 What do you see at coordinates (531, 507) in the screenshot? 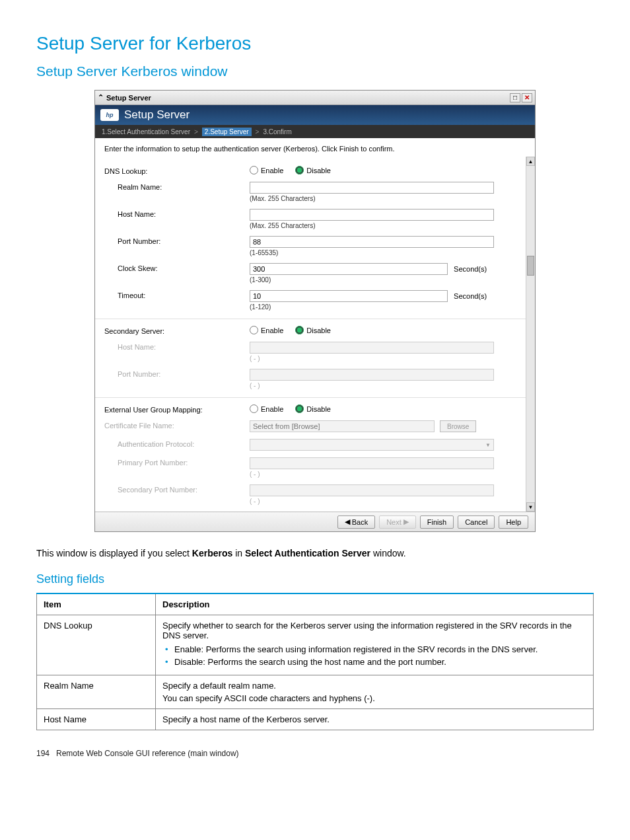
I see `scroll-down-icon: ▼` at bounding box center [531, 507].